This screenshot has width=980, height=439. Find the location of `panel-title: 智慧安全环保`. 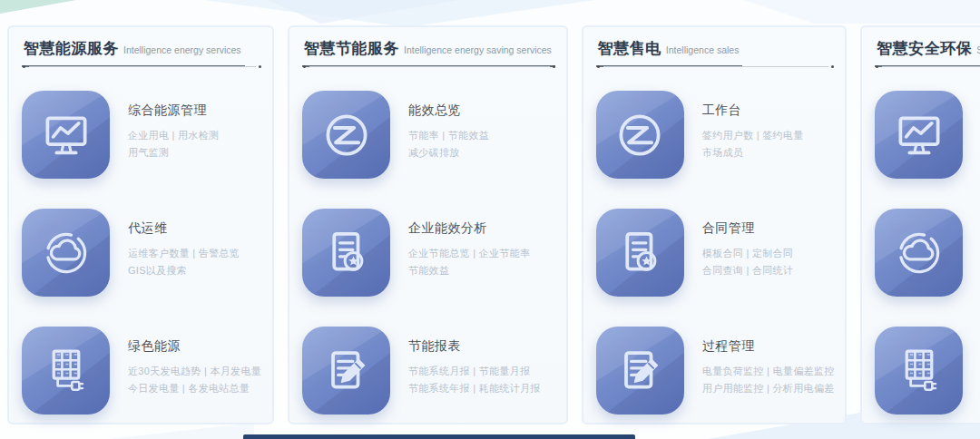

panel-title: 智慧安全环保 is located at coordinates (924, 49).